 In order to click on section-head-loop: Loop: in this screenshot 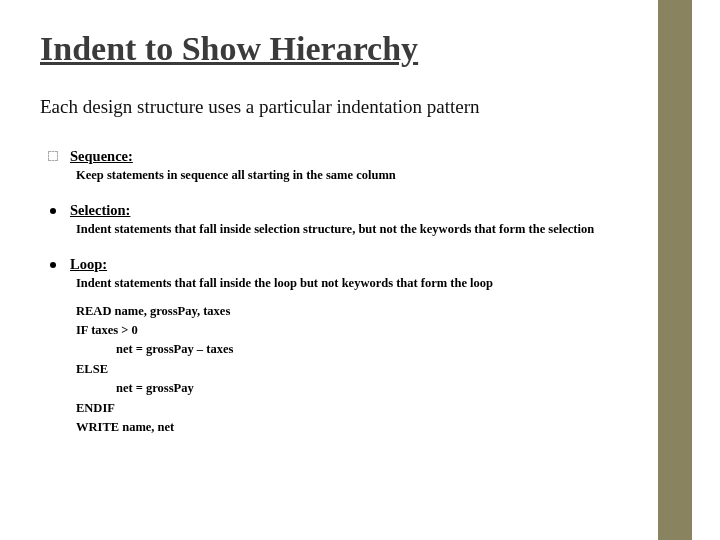, I will do `click(375, 264)`.